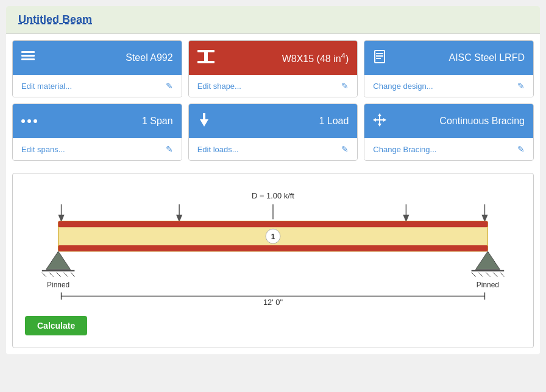 The width and height of the screenshot is (546, 392). Describe the element at coordinates (285, 58) in the screenshot. I see `card-shape-title: W8X15 (48 in4)` at that location.